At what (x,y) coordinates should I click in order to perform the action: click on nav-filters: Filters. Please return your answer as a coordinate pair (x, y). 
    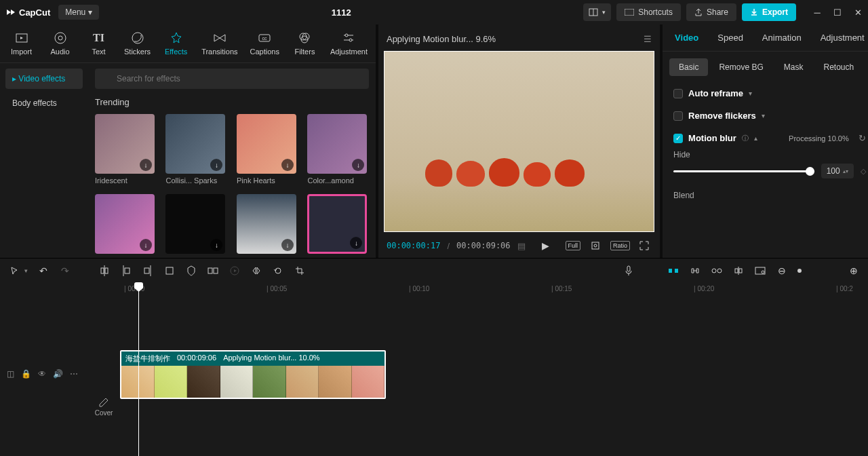
    Looking at the image, I should click on (305, 43).